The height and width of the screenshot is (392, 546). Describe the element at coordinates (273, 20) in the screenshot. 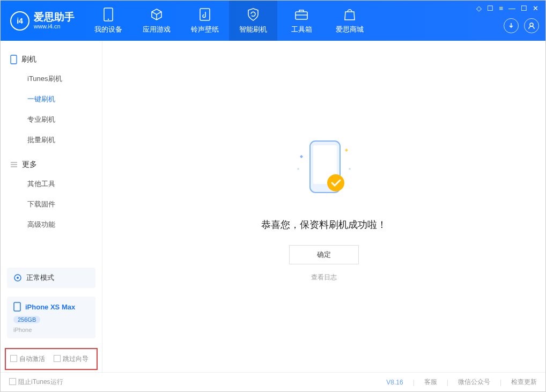

I see `app-header: i4 爱思助手 www.i4.cn 我的设备 应用游戏 铃声壁纸 智能刷机 工具…` at that location.